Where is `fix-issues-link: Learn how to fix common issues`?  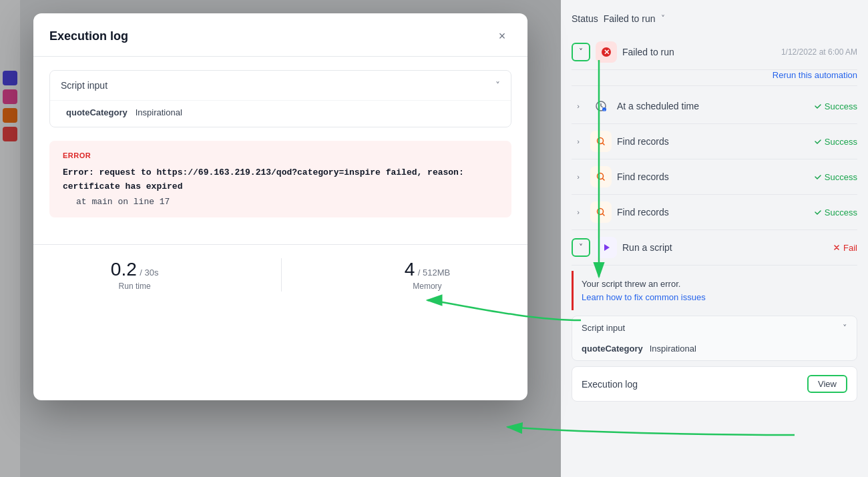
fix-issues-link: Learn how to fix common issues is located at coordinates (644, 298).